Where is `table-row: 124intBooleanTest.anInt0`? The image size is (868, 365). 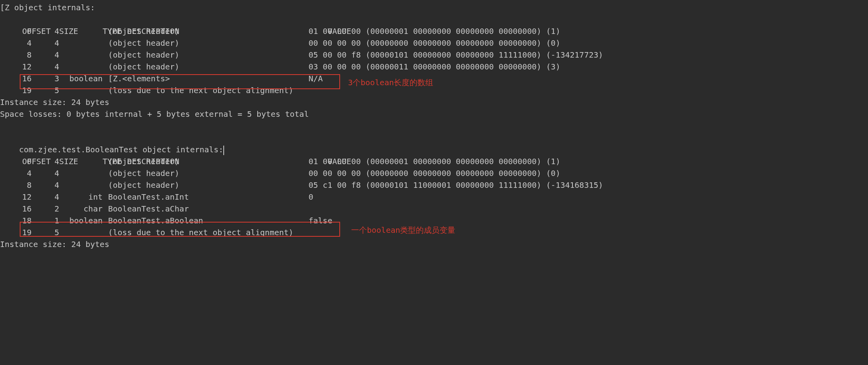 table-row: 124intBooleanTest.anInt0 is located at coordinates (434, 197).